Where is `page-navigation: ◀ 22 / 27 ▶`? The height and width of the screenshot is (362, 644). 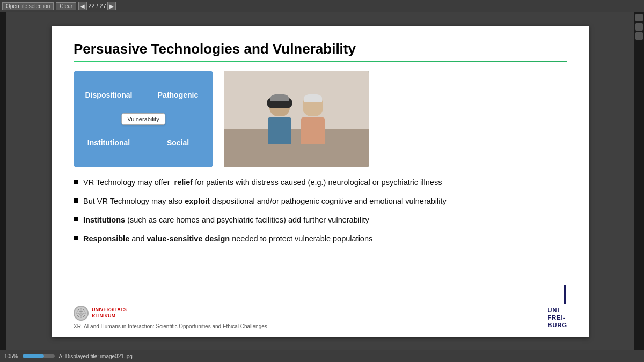
page-navigation: ◀ 22 / 27 ▶ is located at coordinates (97, 6).